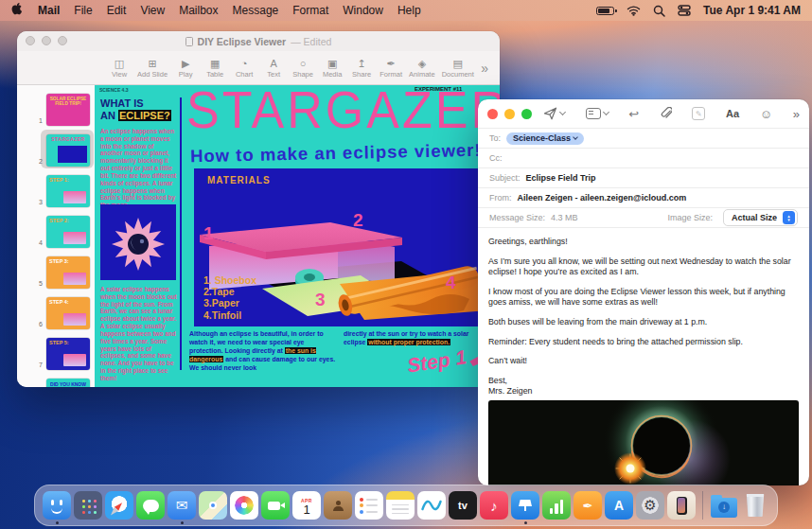 The height and width of the screenshot is (529, 812). Describe the element at coordinates (119, 505) in the screenshot. I see `dock-safari-icon` at that location.